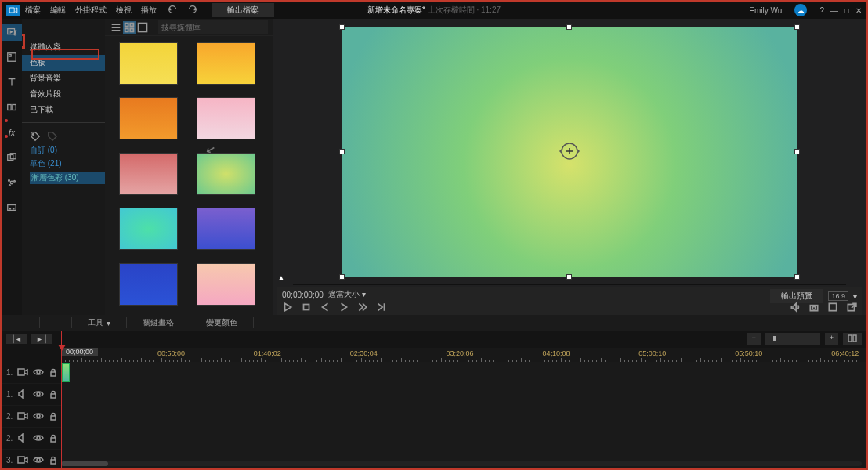  What do you see at coordinates (42, 339) in the screenshot?
I see `mark-out-icon: ►┃` at bounding box center [42, 339].